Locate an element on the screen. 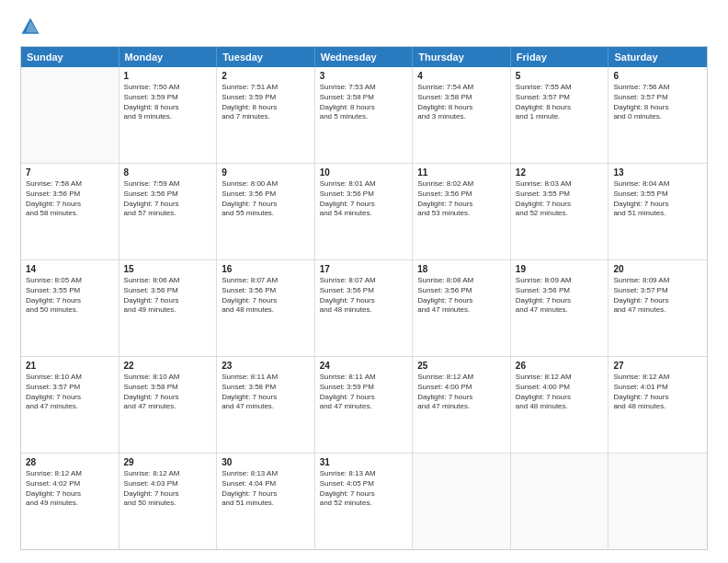  day-number: 22 is located at coordinates (168, 366).